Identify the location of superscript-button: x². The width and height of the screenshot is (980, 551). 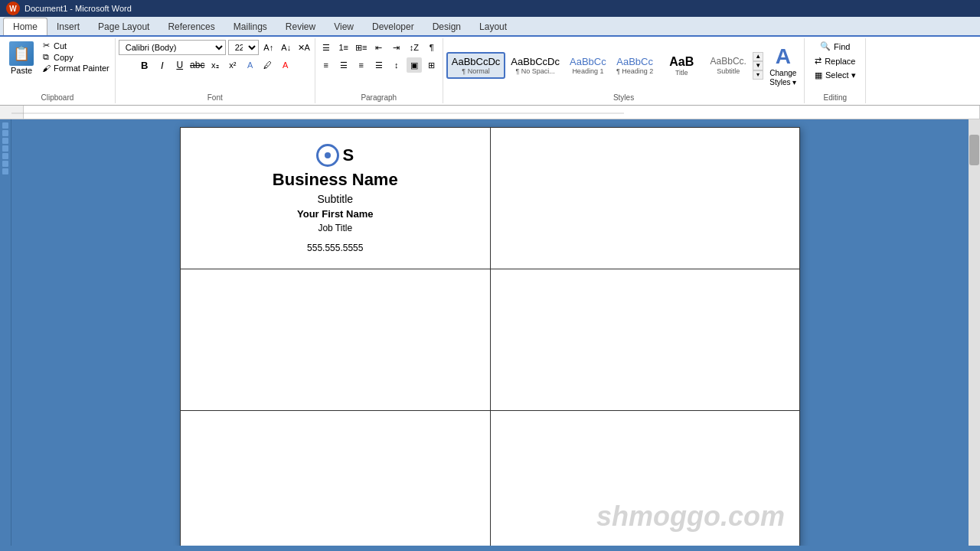
(233, 65).